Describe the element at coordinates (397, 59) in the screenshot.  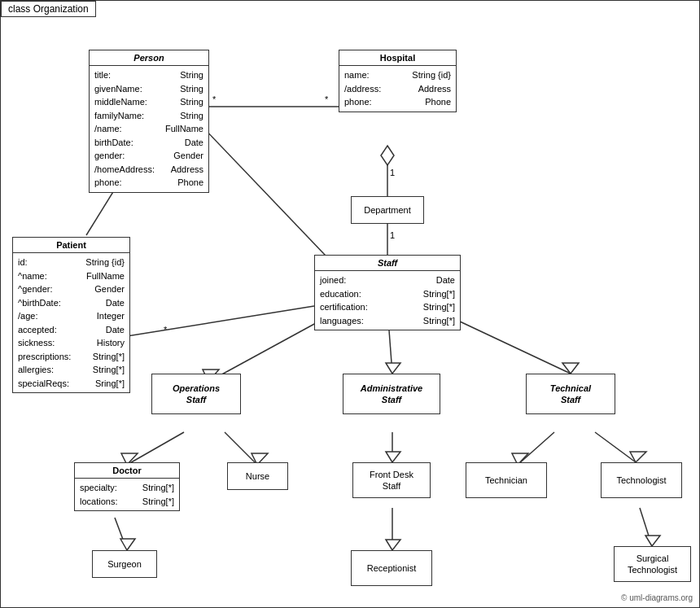
I see `class-hospital-name: Hospital` at that location.